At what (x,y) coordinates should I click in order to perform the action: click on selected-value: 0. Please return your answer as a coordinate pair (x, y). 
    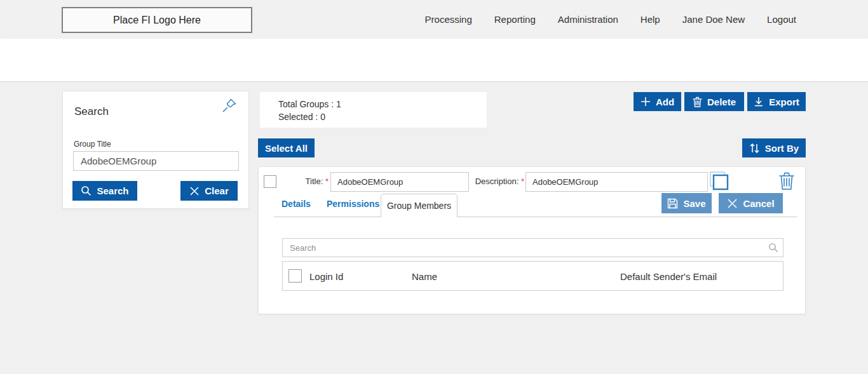
    Looking at the image, I should click on (323, 117).